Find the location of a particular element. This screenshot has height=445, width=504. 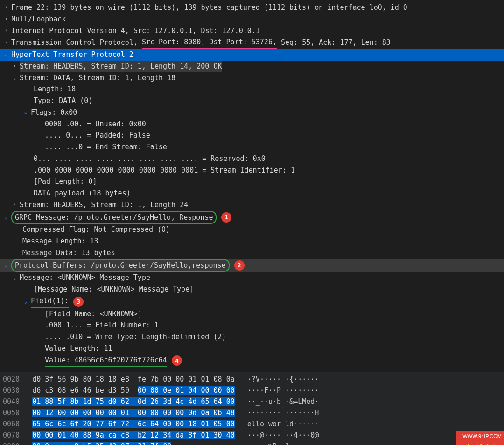

vallen-label: Value Length: 11 is located at coordinates (78, 349).